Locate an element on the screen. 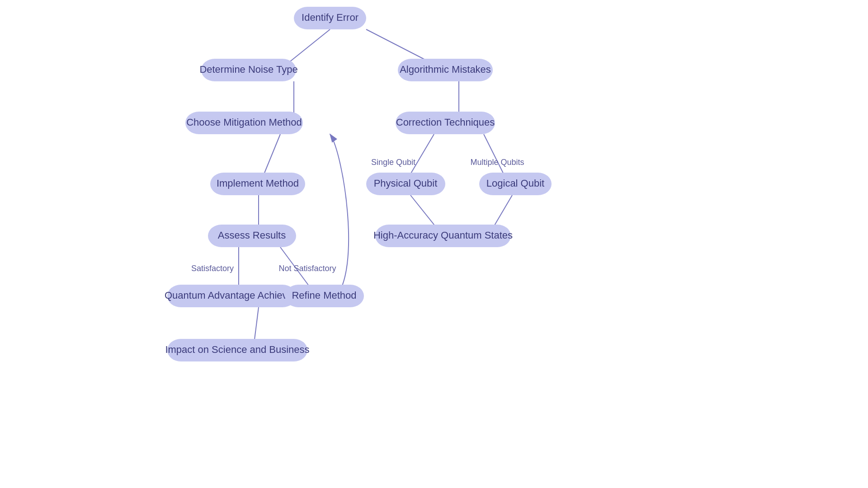 Image resolution: width=868 pixels, height=488 pixels. multiple-qubits-label: Multiple Qubits is located at coordinates (497, 162).